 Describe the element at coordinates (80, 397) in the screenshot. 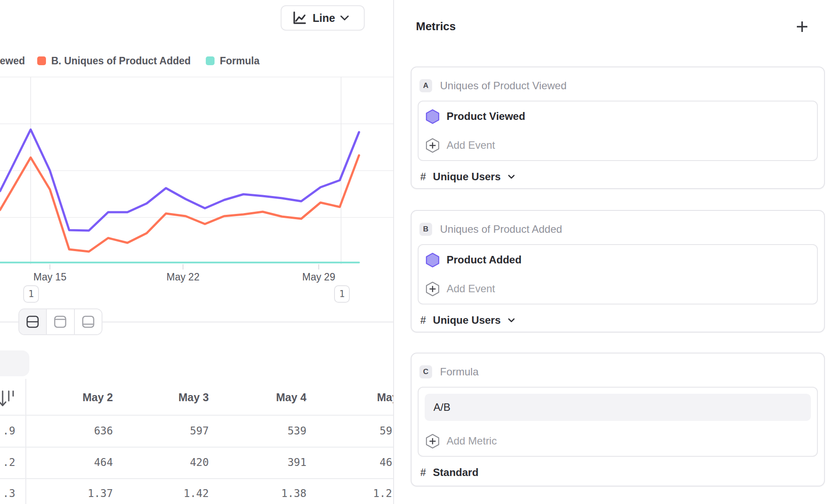

I see `table-header-may2: May 2` at that location.